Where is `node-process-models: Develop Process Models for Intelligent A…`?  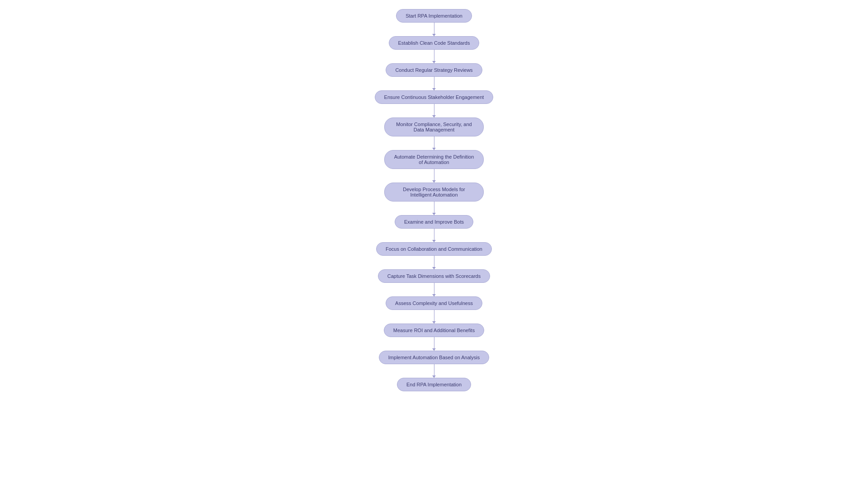
node-process-models: Develop Process Models for Intelligent A… is located at coordinates (434, 192).